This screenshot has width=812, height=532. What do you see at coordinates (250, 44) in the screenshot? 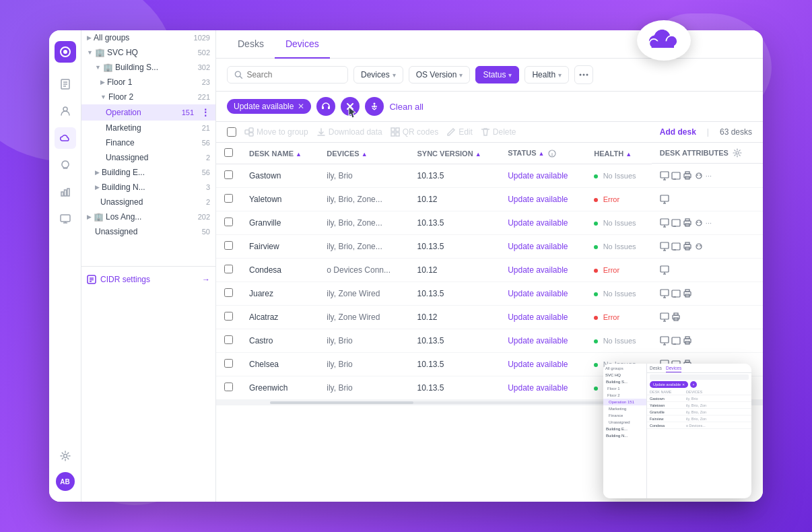
I see `tab-desks: Desks` at bounding box center [250, 44].